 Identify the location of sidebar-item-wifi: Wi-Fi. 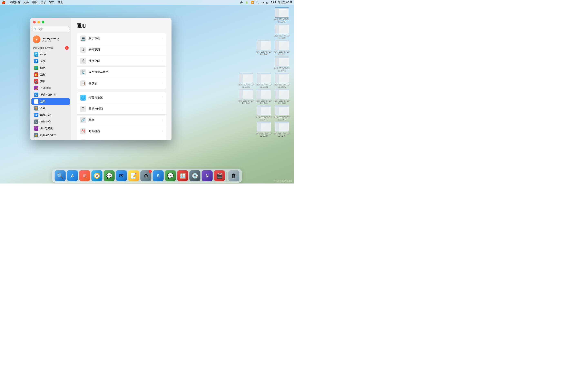
(51, 54).